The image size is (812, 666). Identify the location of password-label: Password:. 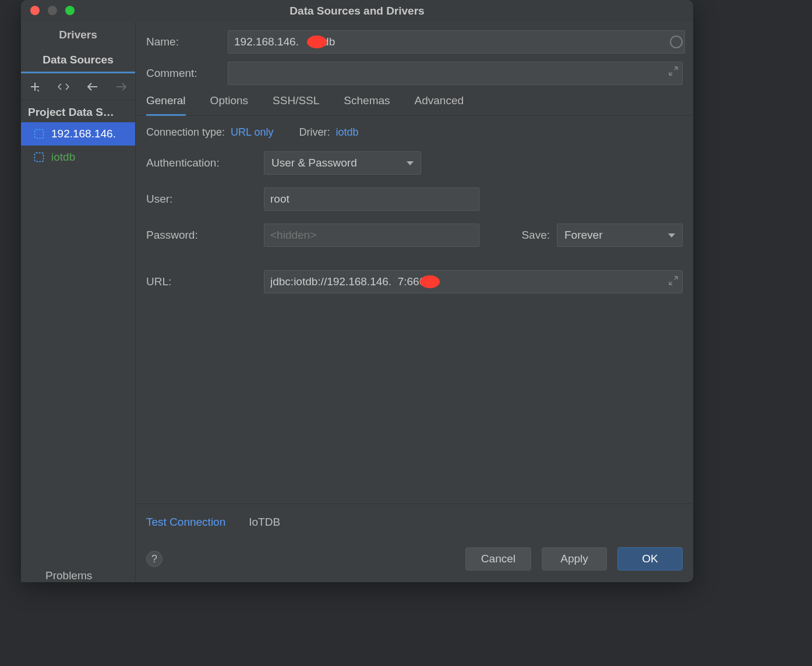
(202, 235).